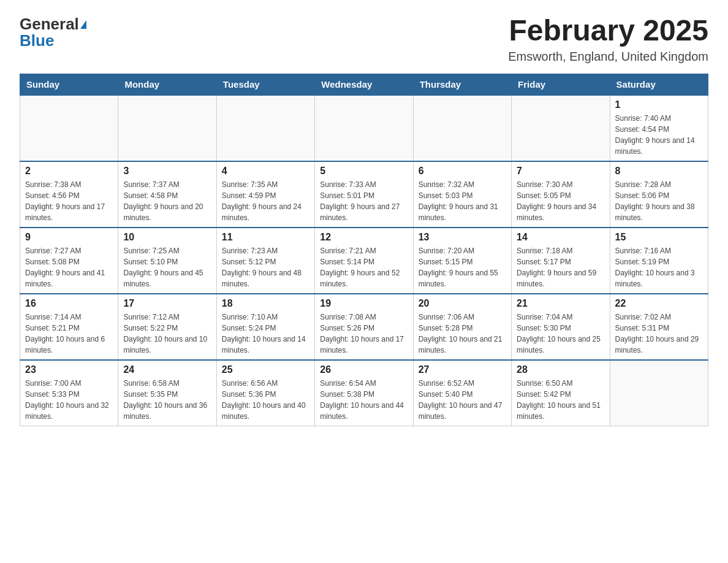 The height and width of the screenshot is (563, 728). I want to click on calendar-cell: 22Sunrise: 7:02 AMSunset: 5:31 PMDayligh…, so click(659, 327).